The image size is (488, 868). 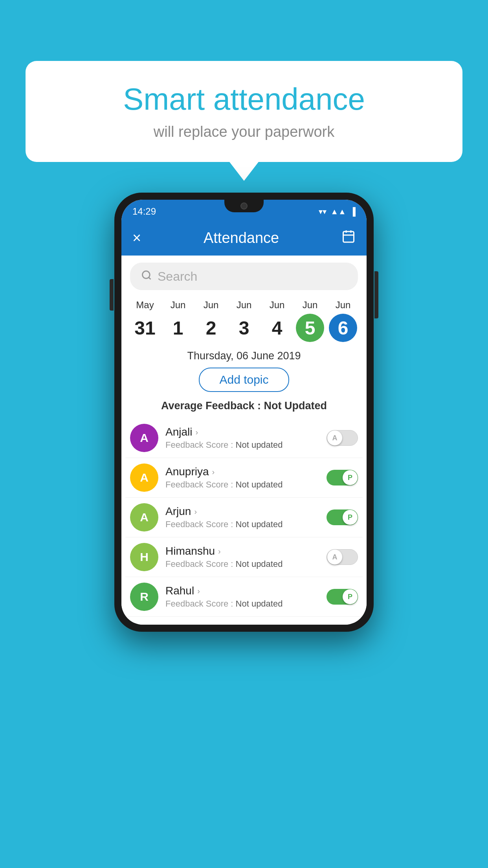 What do you see at coordinates (342, 478) in the screenshot?
I see `toggle-container-1: P` at bounding box center [342, 478].